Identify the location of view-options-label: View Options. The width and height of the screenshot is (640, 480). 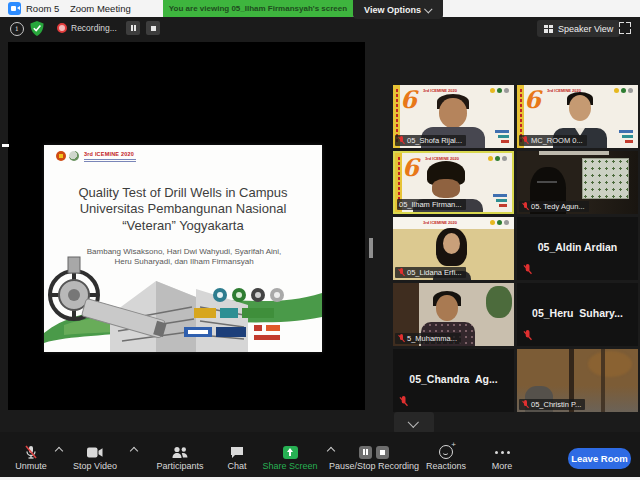
(392, 10).